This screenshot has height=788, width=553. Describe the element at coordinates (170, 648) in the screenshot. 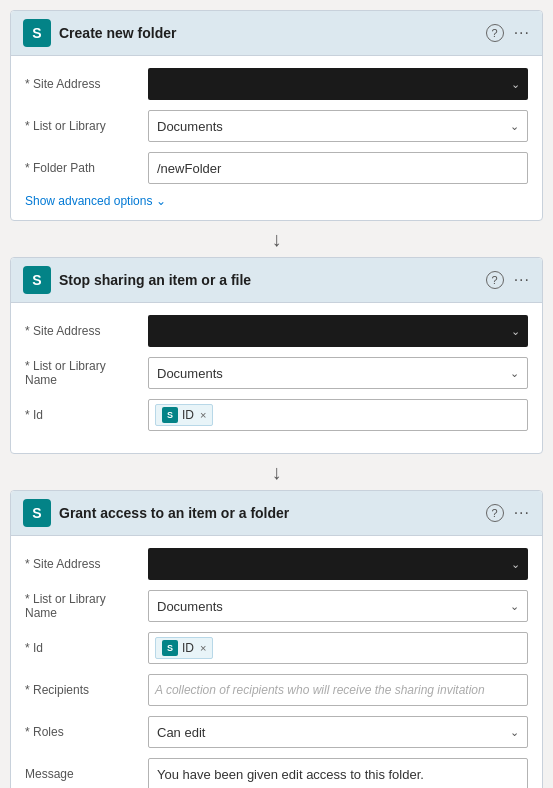

I see `id-tag-icon-3: S` at that location.